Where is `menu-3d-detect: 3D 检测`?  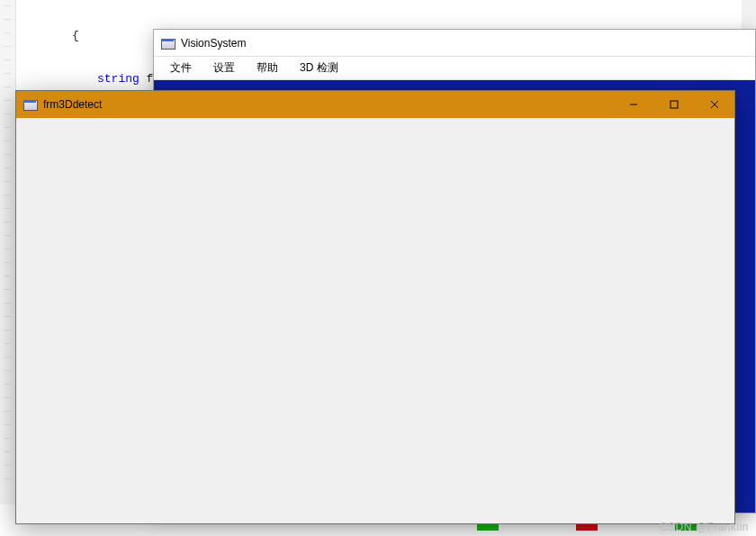
menu-3d-detect: 3D 检测 is located at coordinates (319, 68).